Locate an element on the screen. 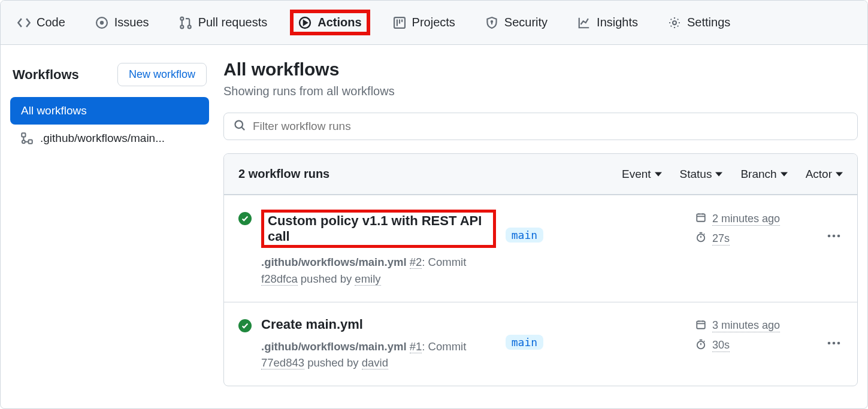  tab-projects: Projects is located at coordinates (424, 23).